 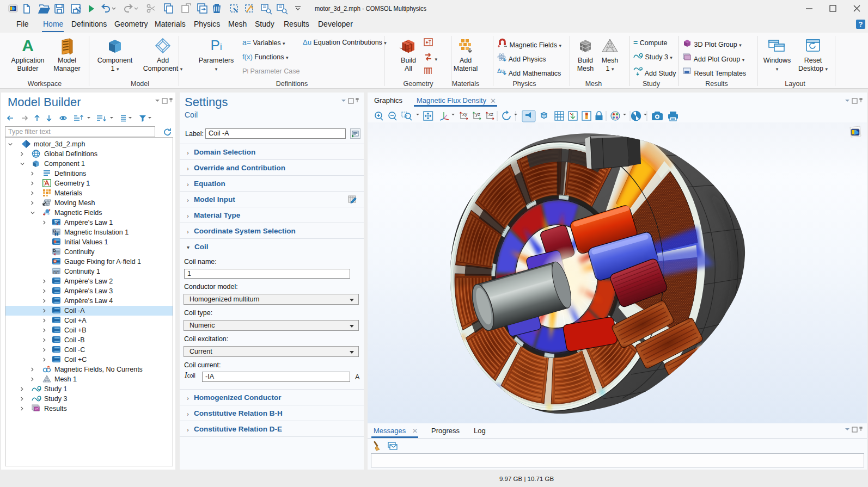 What do you see at coordinates (501, 71) in the screenshot?
I see `svg-text: Δu` at bounding box center [501, 71].